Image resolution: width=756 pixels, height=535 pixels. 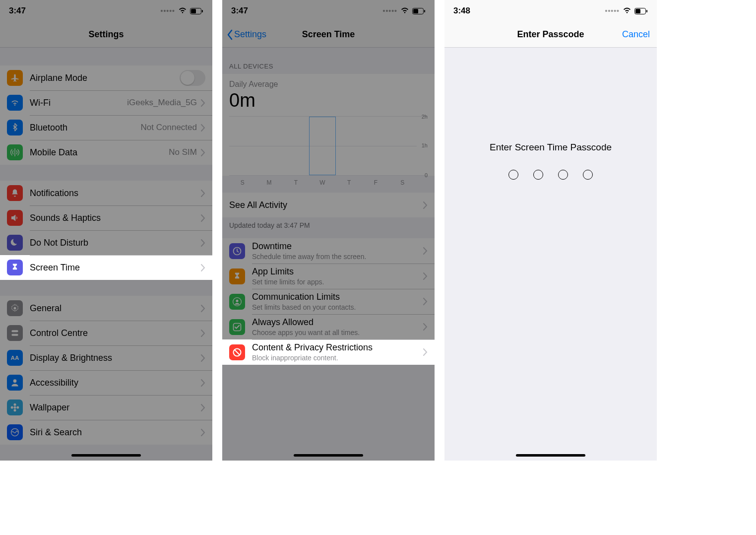 What do you see at coordinates (243, 183) in the screenshot?
I see `chart-day-label: S` at bounding box center [243, 183].